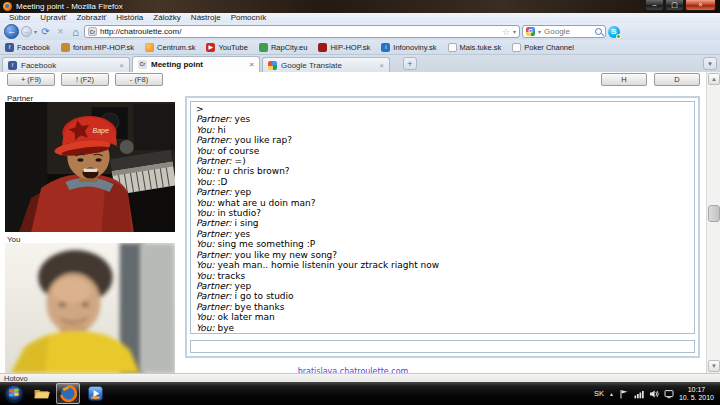 The height and width of the screenshot is (405, 720). I want to click on chat-message: You:yeah man.. homie listenin your ztrac…, so click(442, 265).